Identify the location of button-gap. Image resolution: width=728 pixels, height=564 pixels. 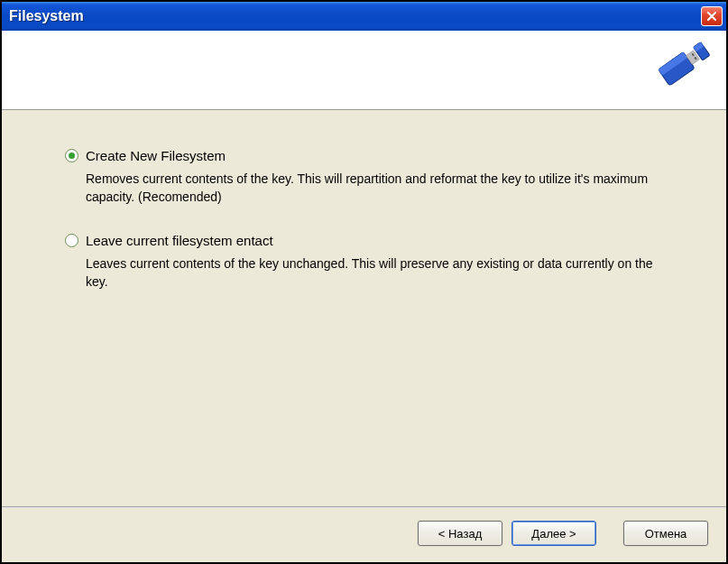
(610, 533).